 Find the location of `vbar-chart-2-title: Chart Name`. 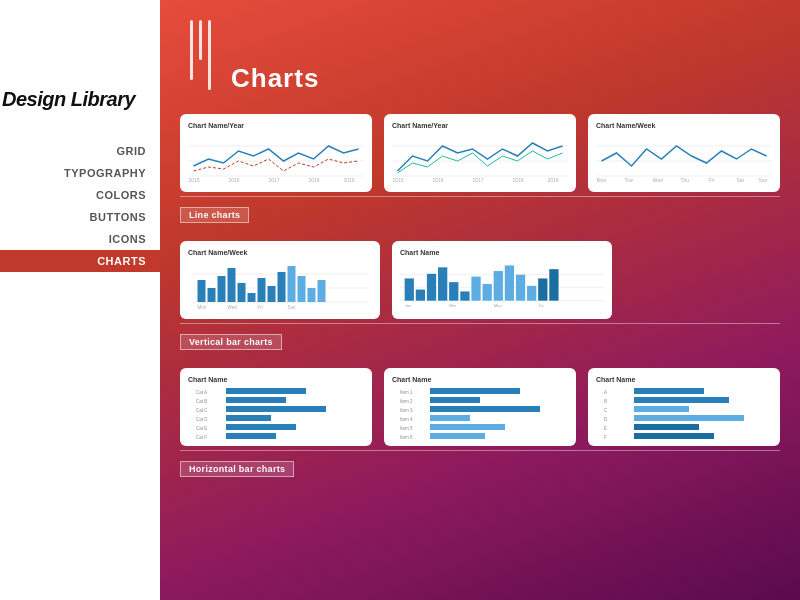

vbar-chart-2-title: Chart Name is located at coordinates (502, 252).